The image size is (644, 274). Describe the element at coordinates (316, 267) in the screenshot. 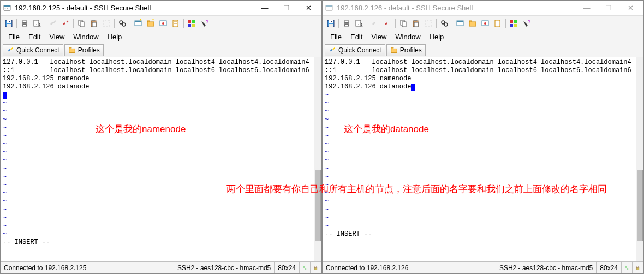

I see `status-lock-icon` at that location.